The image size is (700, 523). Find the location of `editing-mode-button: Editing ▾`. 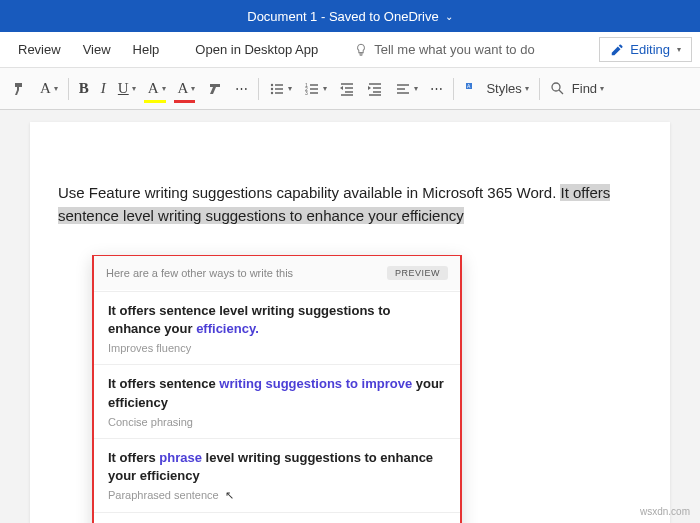

editing-mode-button: Editing ▾ is located at coordinates (646, 50).